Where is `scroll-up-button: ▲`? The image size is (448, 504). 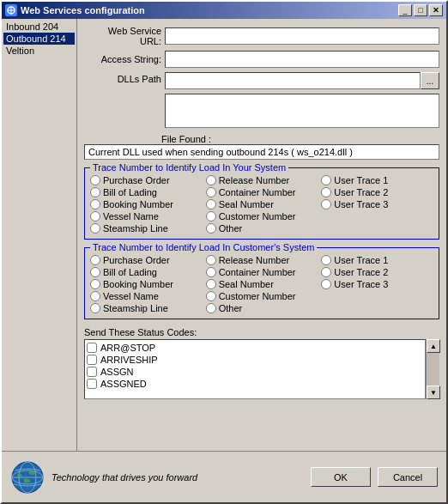
scroll-up-button: ▲ is located at coordinates (433, 346).